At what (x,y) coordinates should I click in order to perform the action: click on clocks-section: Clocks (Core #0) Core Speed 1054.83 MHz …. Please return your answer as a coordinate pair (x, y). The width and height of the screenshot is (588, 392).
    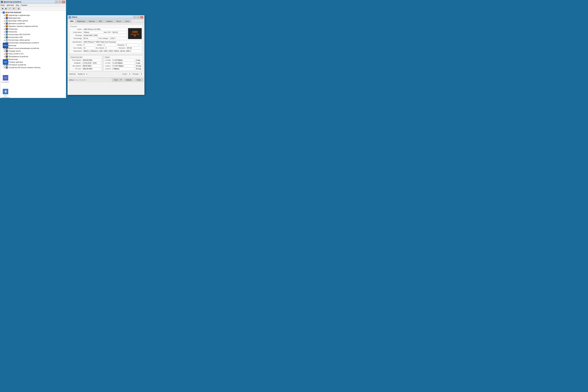
    Looking at the image, I should click on (86, 64).